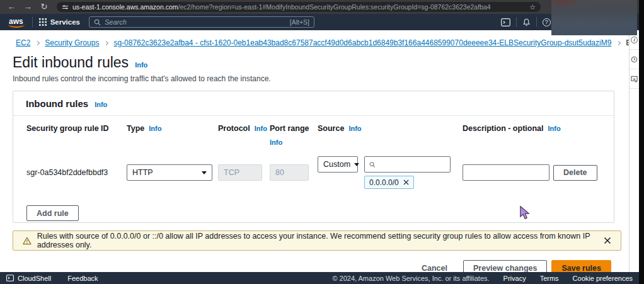  What do you see at coordinates (83, 278) in the screenshot?
I see `feedback-button: Feedback` at bounding box center [83, 278].